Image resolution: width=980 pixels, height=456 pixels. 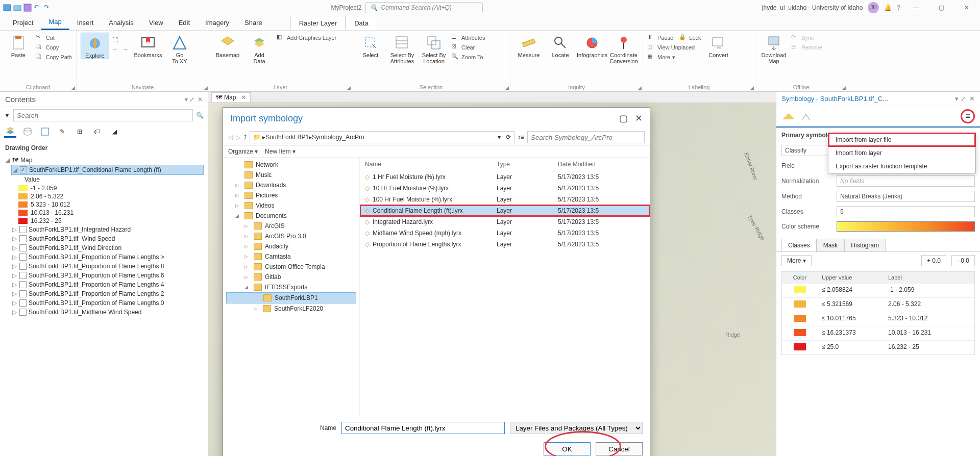 What do you see at coordinates (291, 216) in the screenshot?
I see `tree-item: ◢Documents` at bounding box center [291, 216].